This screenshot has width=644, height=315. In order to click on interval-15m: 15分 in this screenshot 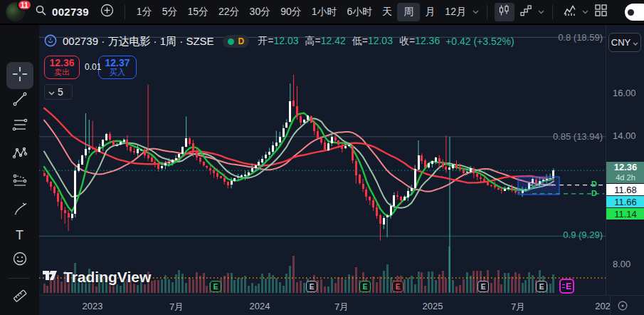, I will do `click(198, 12)`.